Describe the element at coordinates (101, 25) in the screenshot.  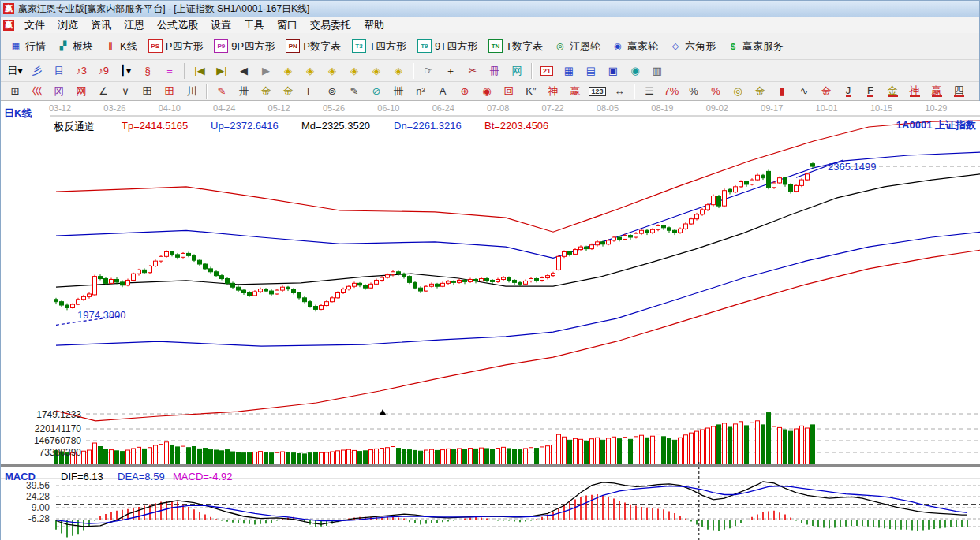
I see `menu-item: 资讯` at that location.